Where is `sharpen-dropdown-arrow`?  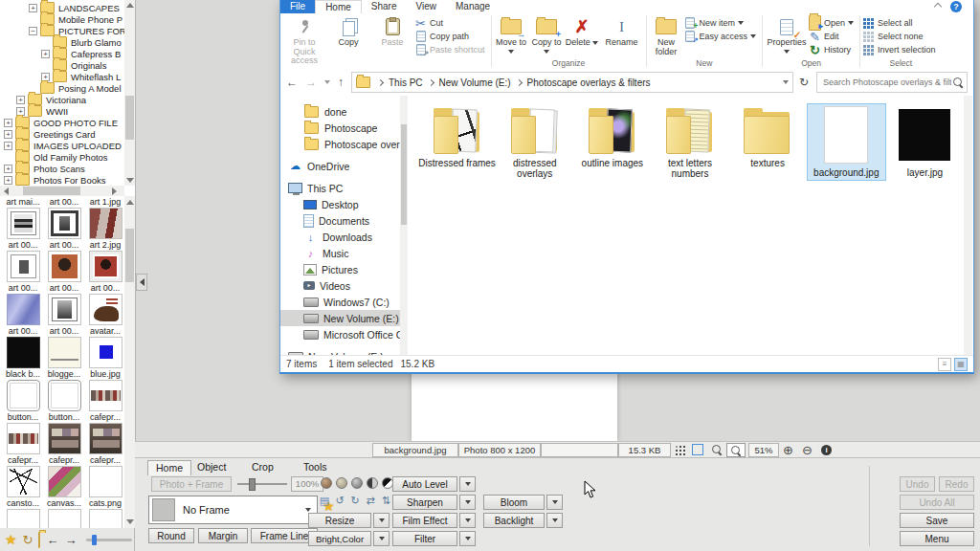
sharpen-dropdown-arrow is located at coordinates (467, 502).